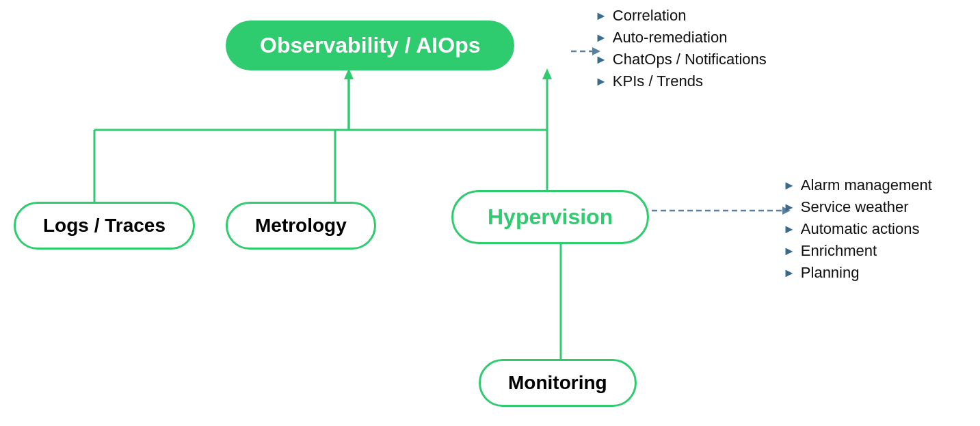 This screenshot has width=980, height=426. What do you see at coordinates (681, 16) in the screenshot?
I see `list-item-correlation: ► Correlation` at bounding box center [681, 16].